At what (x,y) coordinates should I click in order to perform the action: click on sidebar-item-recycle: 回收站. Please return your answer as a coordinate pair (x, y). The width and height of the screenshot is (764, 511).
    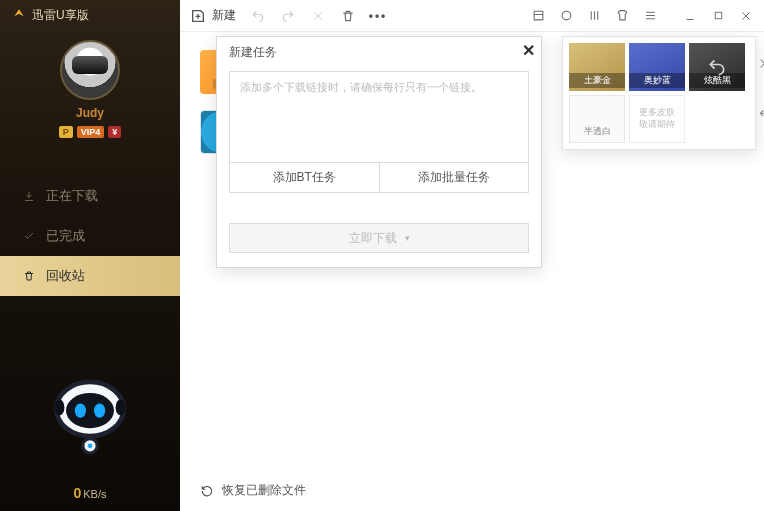
    Looking at the image, I should click on (90, 276).